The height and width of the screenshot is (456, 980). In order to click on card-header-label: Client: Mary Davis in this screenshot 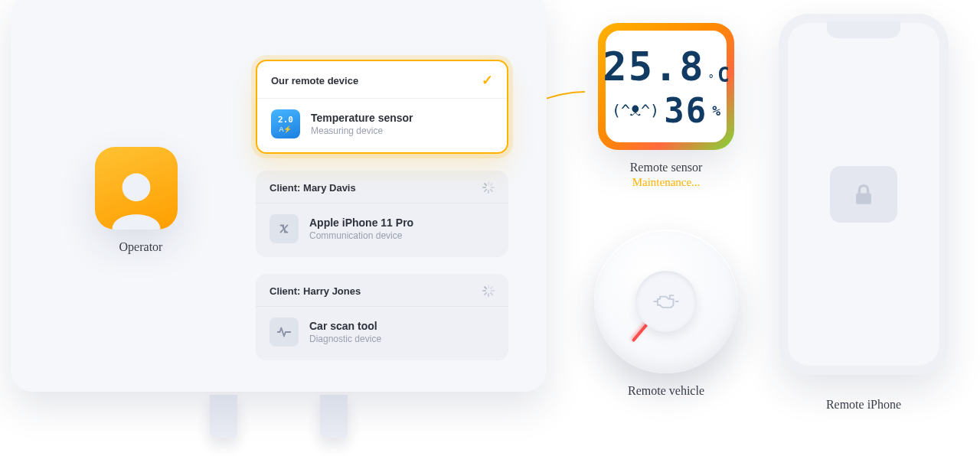, I will do `click(312, 188)`.